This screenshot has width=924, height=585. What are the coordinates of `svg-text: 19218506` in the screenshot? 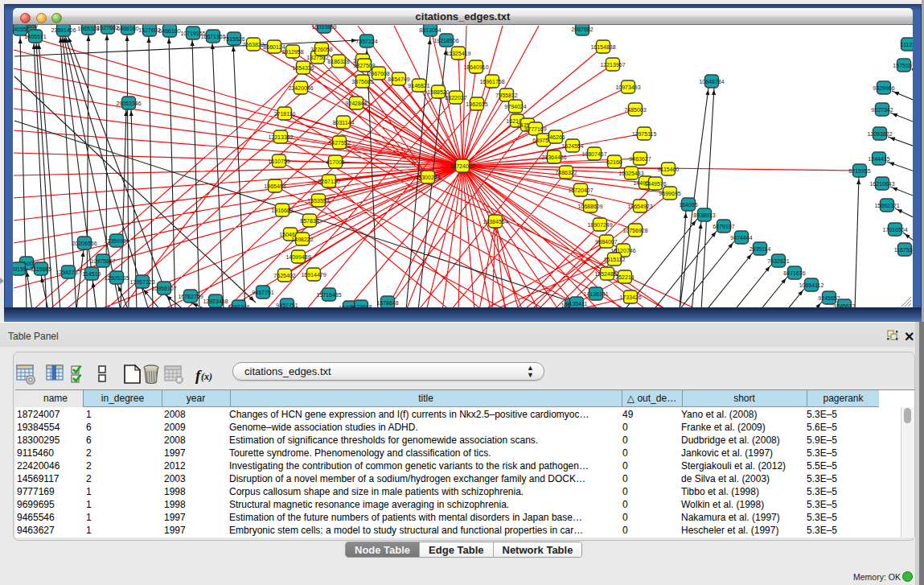 It's located at (446, 40).